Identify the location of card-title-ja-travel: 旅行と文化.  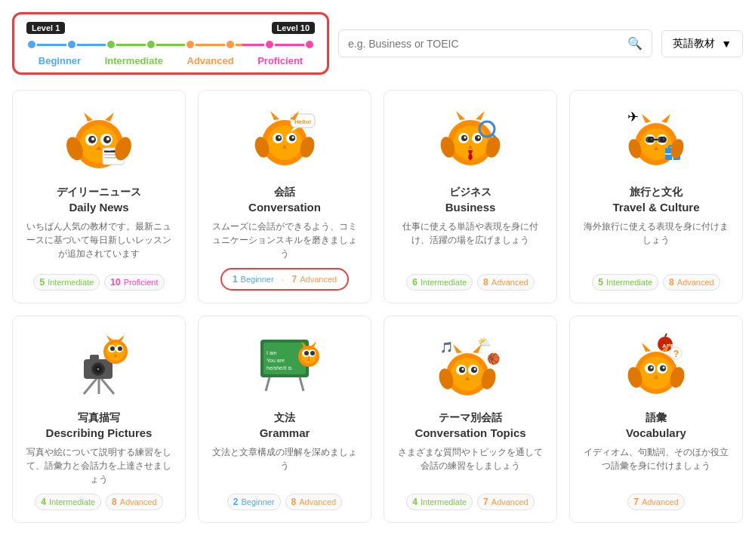
(656, 192).